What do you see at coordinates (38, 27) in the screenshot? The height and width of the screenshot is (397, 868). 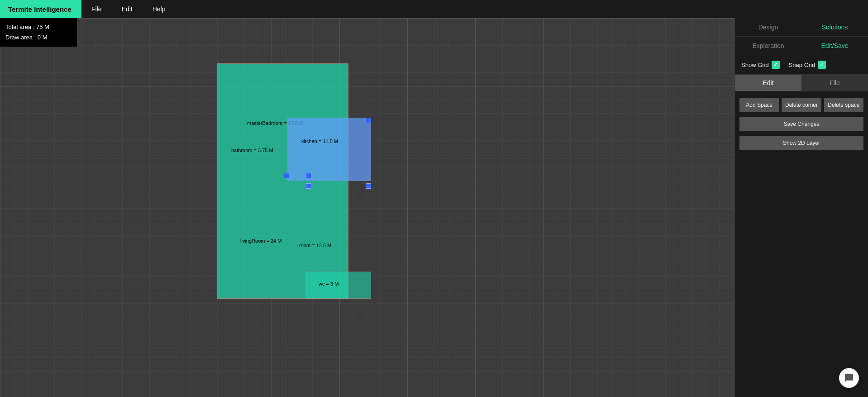 I see `total-area-label: Total area : 75 M` at bounding box center [38, 27].